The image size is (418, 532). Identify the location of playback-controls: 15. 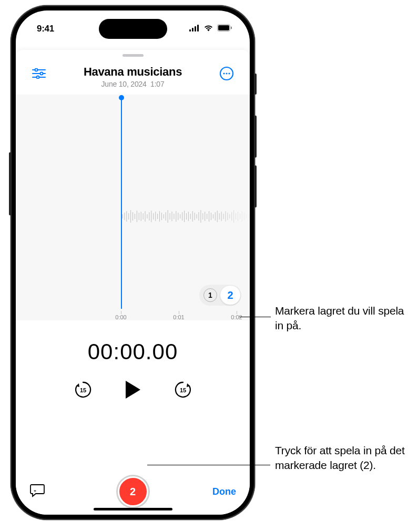
(132, 391).